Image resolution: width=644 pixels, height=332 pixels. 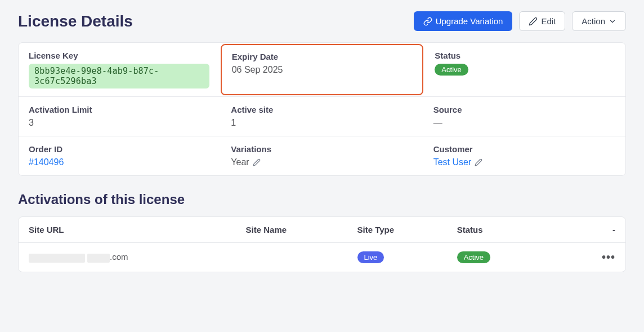 I want to click on page-title: License Details, so click(x=75, y=21).